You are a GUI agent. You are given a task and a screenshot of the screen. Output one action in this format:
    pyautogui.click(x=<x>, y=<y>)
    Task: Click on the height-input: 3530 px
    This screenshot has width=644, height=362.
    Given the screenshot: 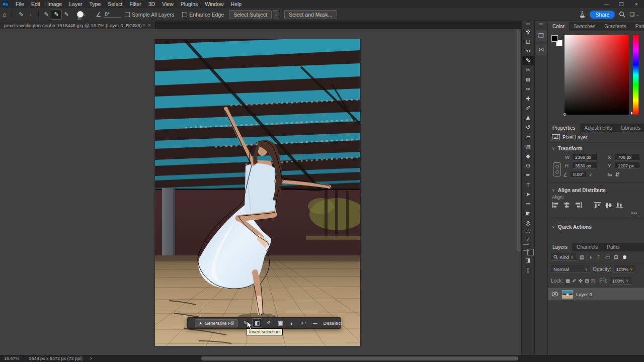 What is the action you would take?
    pyautogui.click(x=585, y=166)
    